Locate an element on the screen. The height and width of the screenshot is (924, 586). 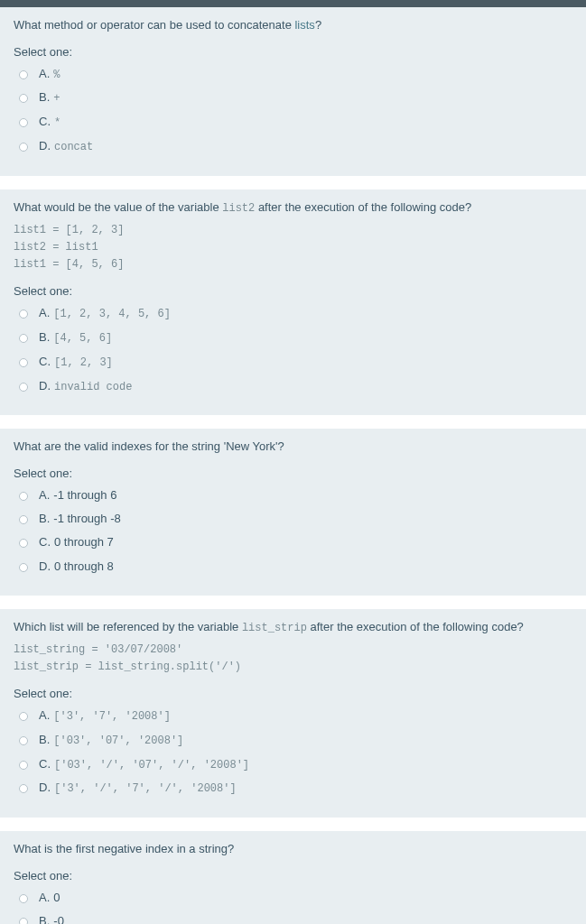
option-value: % is located at coordinates (56, 76).